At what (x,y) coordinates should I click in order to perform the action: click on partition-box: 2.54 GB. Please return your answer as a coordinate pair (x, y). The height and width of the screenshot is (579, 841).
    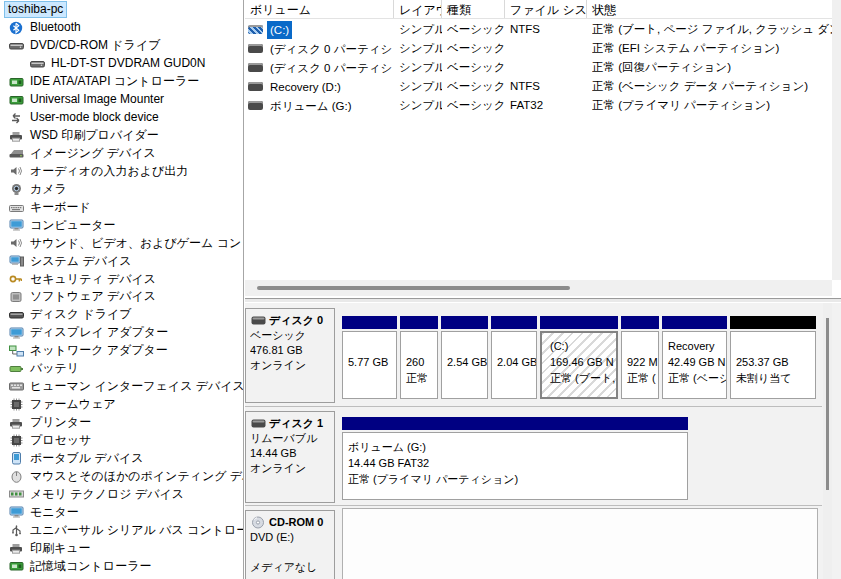
    Looking at the image, I should click on (464, 365).